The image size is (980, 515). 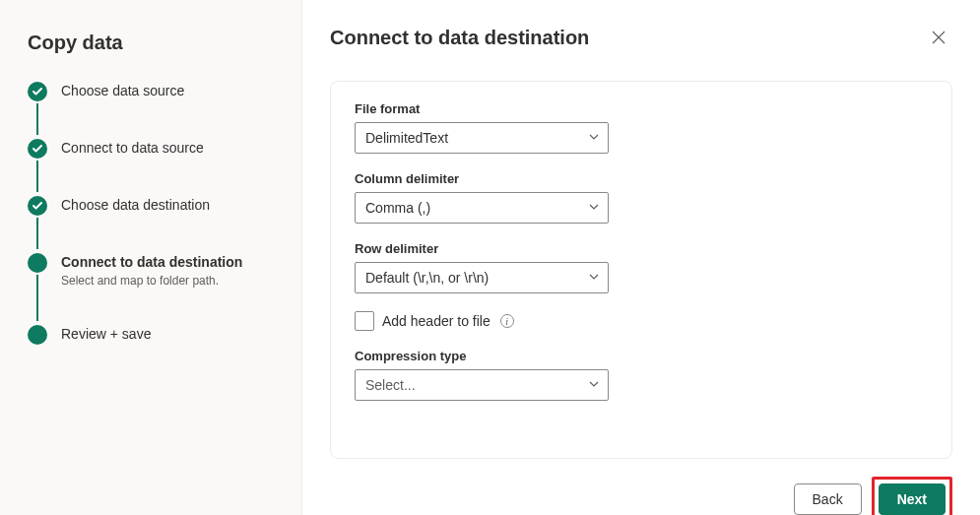 What do you see at coordinates (407, 138) in the screenshot?
I see `file-format-value: DelimitedText` at bounding box center [407, 138].